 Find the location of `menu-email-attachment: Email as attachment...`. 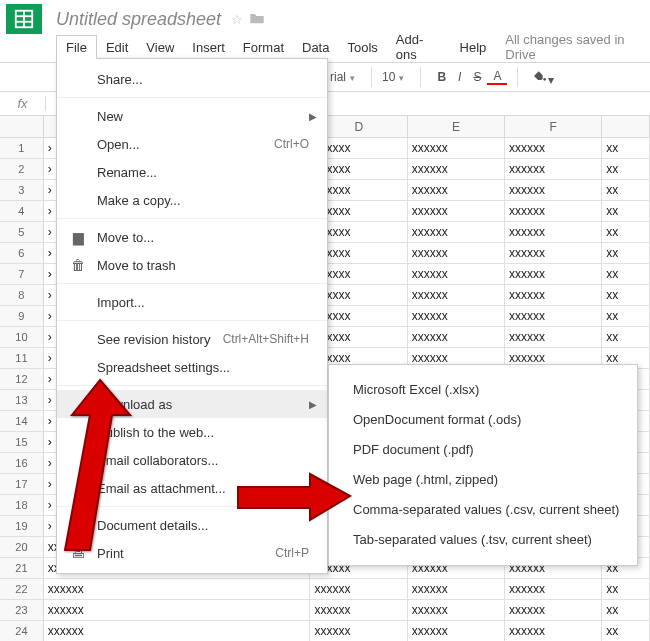

menu-email-attachment: Email as attachment... is located at coordinates (192, 488).